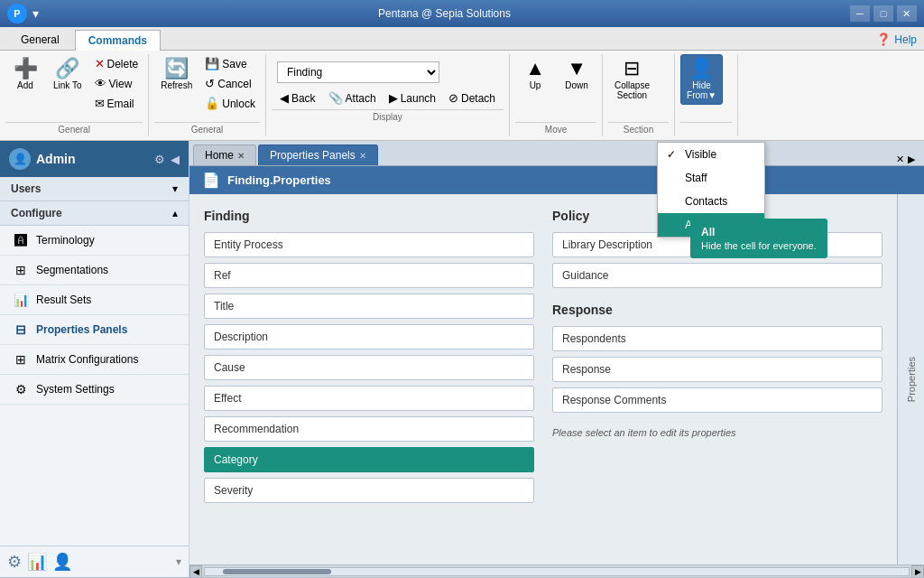 The height and width of the screenshot is (578, 924). What do you see at coordinates (352, 98) in the screenshot?
I see `attach-button: 📎 Attach` at bounding box center [352, 98].